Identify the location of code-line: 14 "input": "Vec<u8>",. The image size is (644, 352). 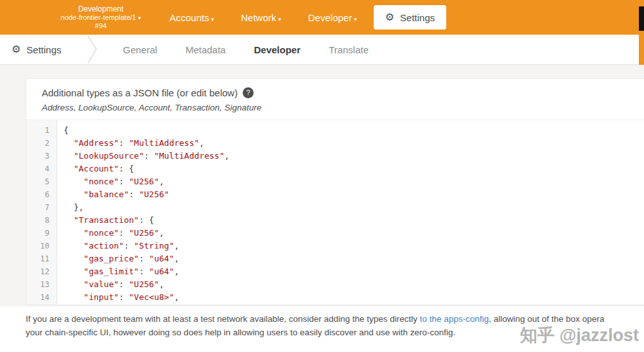
(335, 297).